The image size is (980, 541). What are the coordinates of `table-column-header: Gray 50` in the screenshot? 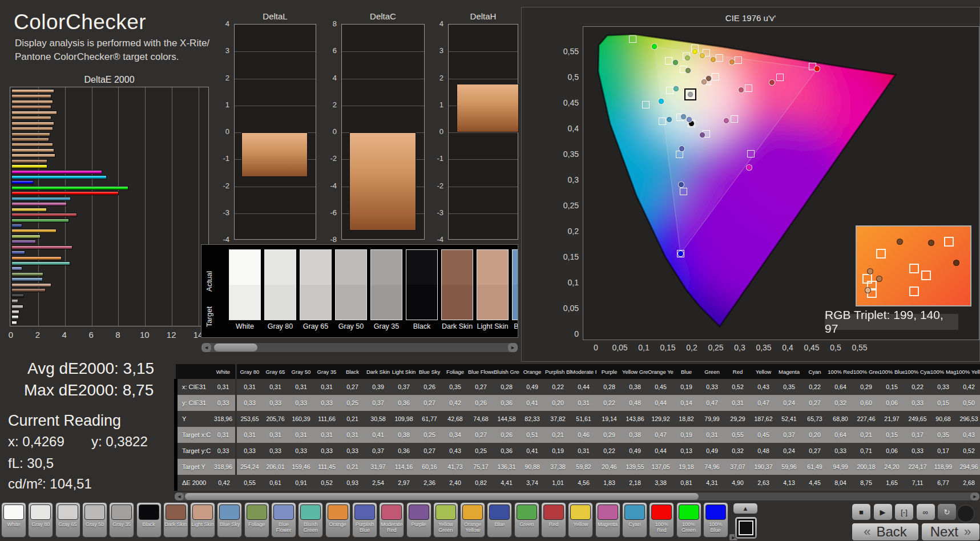 It's located at (301, 372).